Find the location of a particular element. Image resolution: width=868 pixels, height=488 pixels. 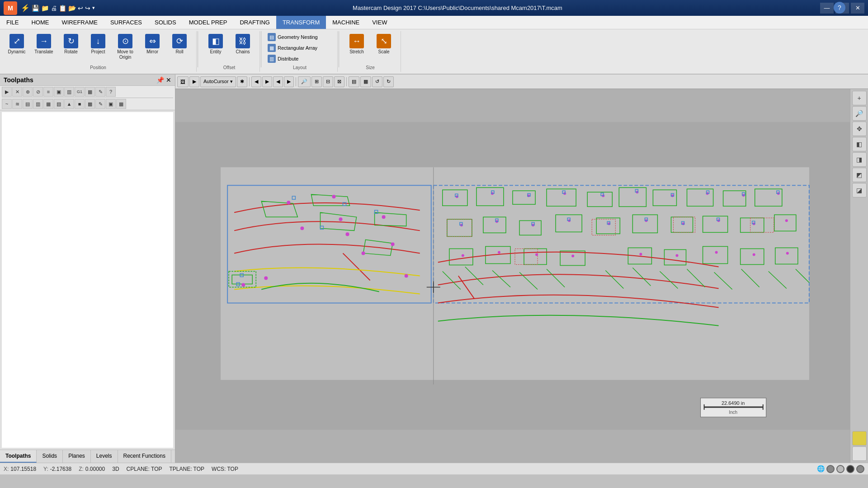

tp-btn-14: ▤ is located at coordinates (28, 104).